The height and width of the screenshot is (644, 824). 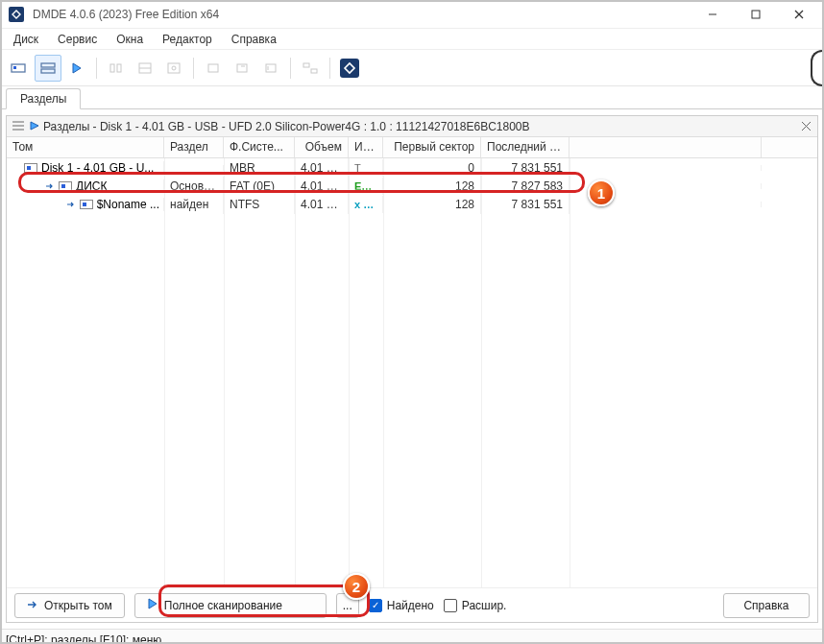 I want to click on tom-label: ДИСК, so click(x=91, y=186).